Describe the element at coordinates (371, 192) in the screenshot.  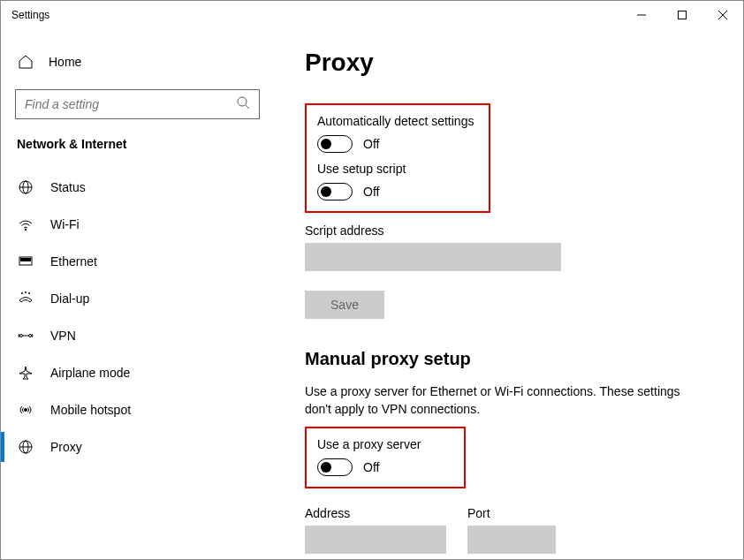
I see `setup-script-state: Off` at that location.